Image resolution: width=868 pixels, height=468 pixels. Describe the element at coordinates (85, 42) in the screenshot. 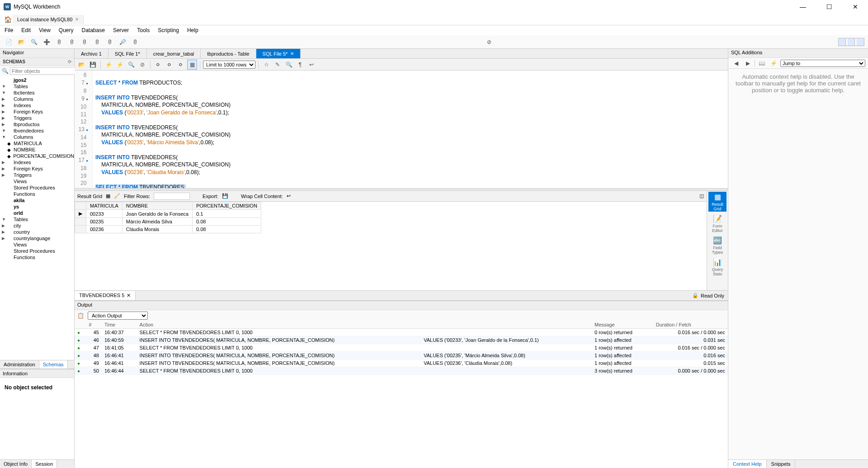

I see `db-config-icon: 🛢` at that location.